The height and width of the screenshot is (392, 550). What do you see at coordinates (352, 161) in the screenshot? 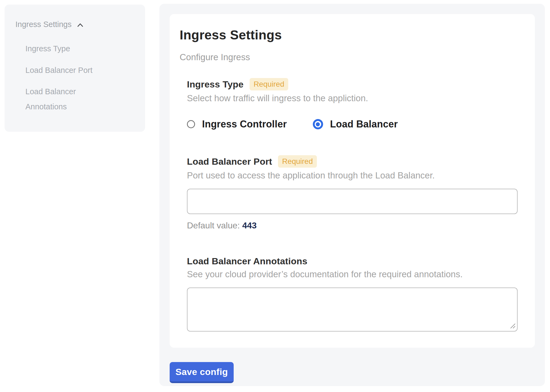
I see `load-balancer-port-field-head: Load Balancer Port Required` at bounding box center [352, 161].